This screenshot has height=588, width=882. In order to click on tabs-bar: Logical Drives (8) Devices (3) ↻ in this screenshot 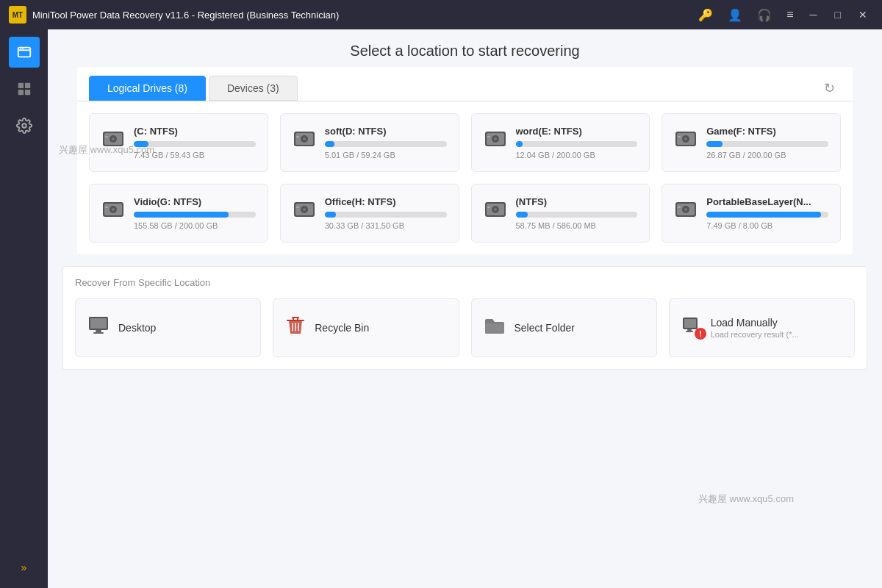, I will do `click(465, 84)`.